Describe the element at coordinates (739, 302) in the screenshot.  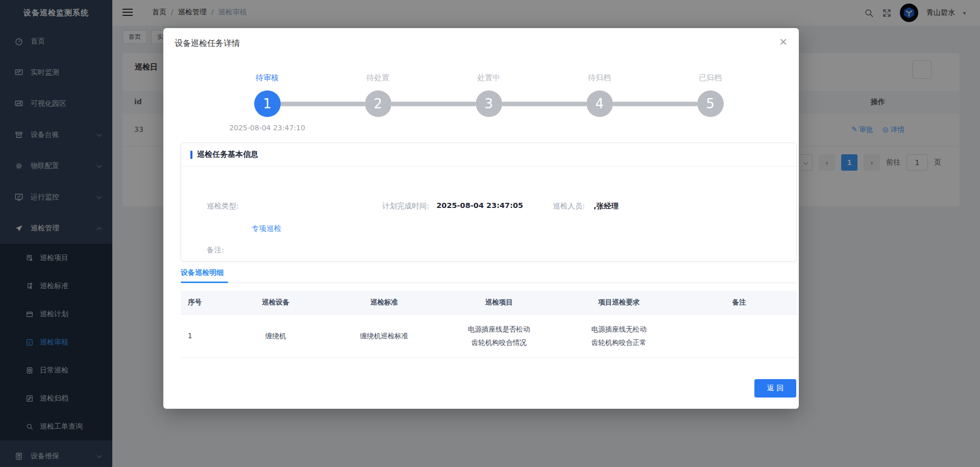
I see `col-note: 备注` at that location.